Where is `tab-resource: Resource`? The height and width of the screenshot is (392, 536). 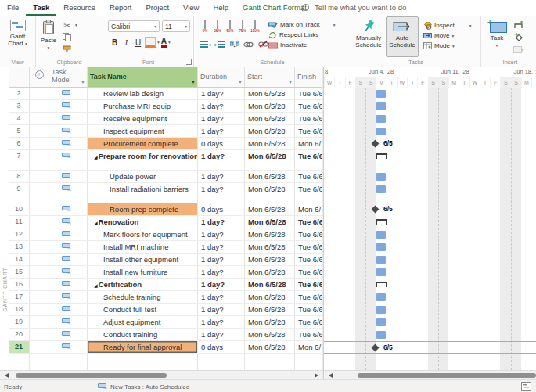
tab-resource: Resource is located at coordinates (80, 8).